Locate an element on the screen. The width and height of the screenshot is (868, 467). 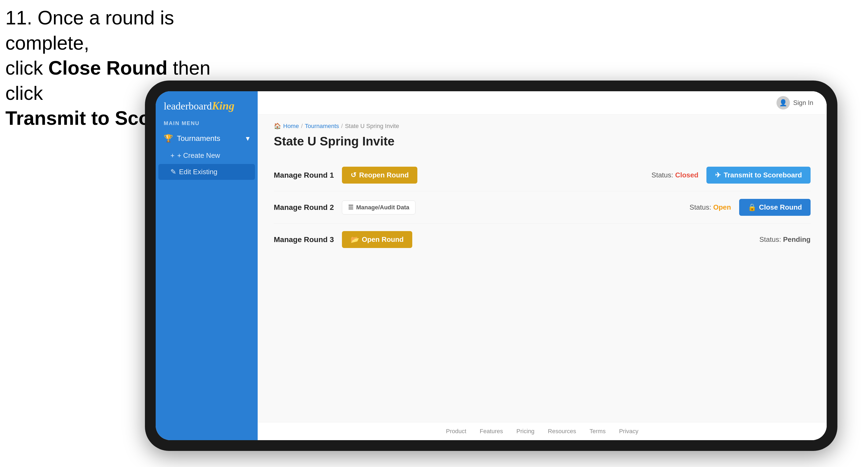
round-1-status: Status: Closed is located at coordinates (675, 175).